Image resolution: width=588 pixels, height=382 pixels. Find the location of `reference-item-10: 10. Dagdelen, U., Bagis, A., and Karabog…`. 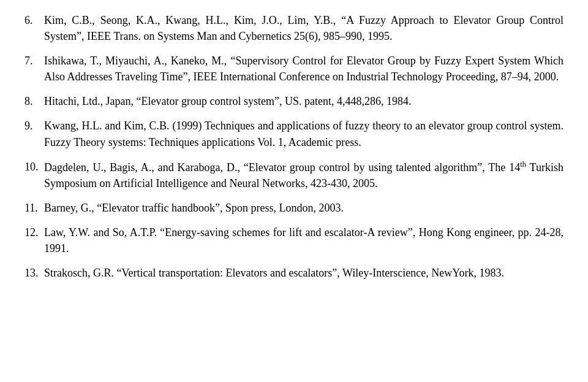

reference-item-10: 10. Dagdelen, U., Bagis, A., and Karabog… is located at coordinates (294, 175).